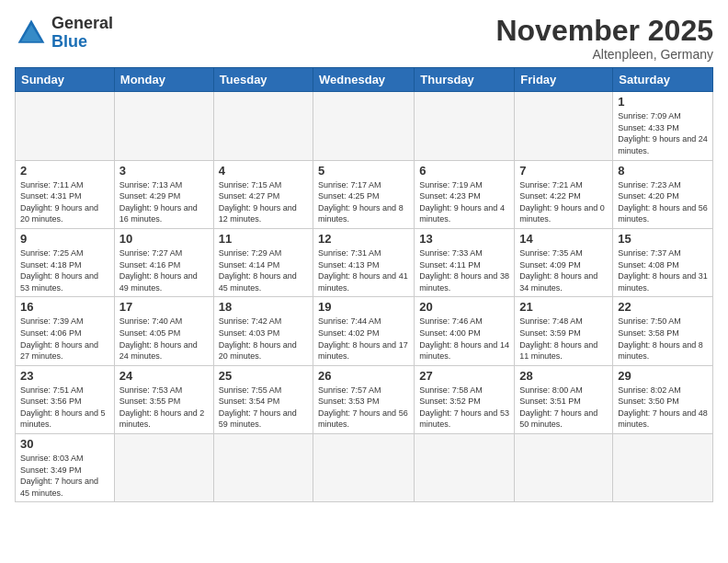  I want to click on day-info: Sunrise: 7:25 AM Sunset: 4:18 PM Dayligh…, so click(64, 270).